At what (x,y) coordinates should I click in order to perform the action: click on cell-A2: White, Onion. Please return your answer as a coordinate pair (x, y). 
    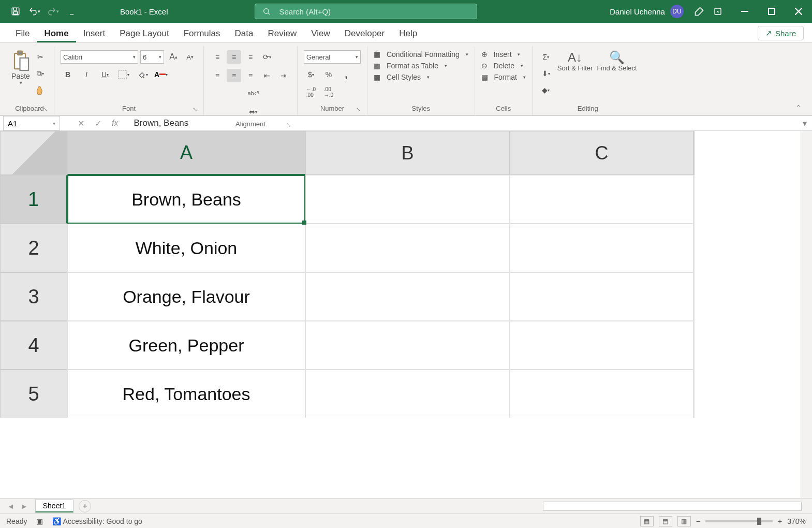
    Looking at the image, I should click on (186, 248).